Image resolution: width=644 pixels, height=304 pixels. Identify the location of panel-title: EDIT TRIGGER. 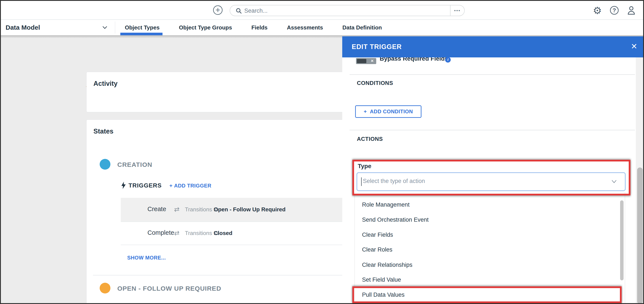
(377, 47).